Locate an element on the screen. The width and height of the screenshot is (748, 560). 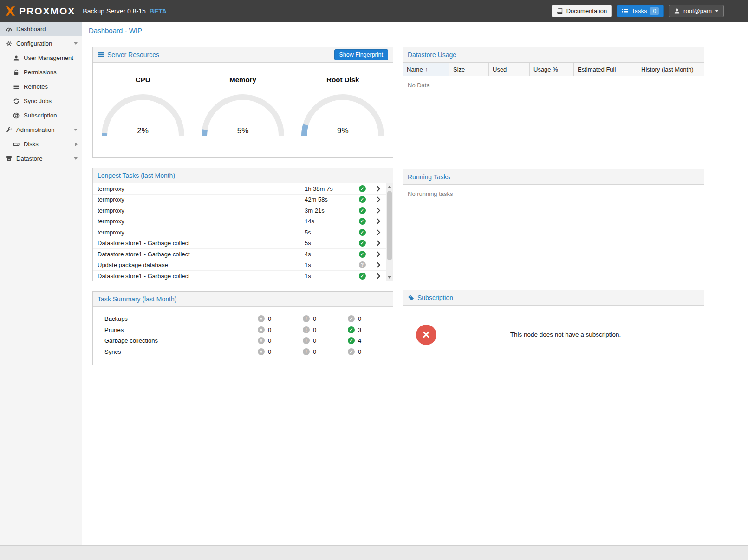
sidebar-item-subscription: Subscription is located at coordinates (41, 115).